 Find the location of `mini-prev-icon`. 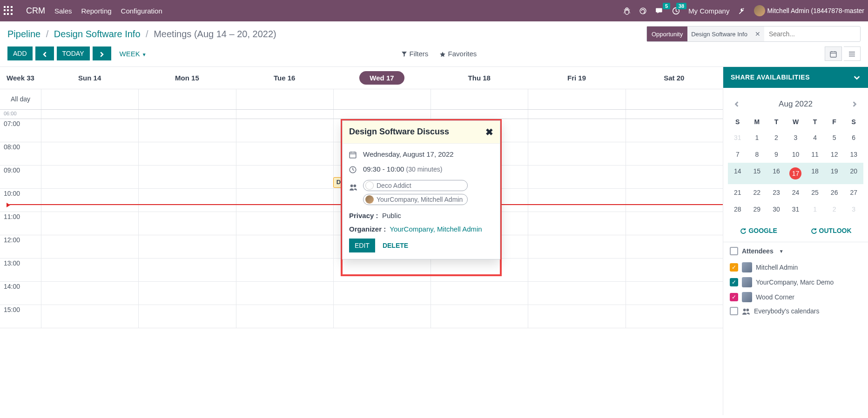

mini-prev-icon is located at coordinates (737, 104).